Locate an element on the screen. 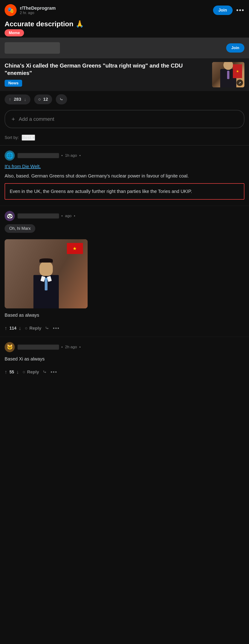 The height and width of the screenshot is (644, 249). more-options-button: ••• is located at coordinates (240, 10).